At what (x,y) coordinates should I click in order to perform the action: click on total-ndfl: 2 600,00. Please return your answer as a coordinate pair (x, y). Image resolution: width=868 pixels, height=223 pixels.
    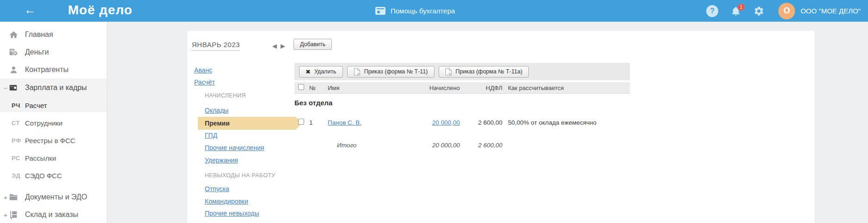
    Looking at the image, I should click on (481, 145).